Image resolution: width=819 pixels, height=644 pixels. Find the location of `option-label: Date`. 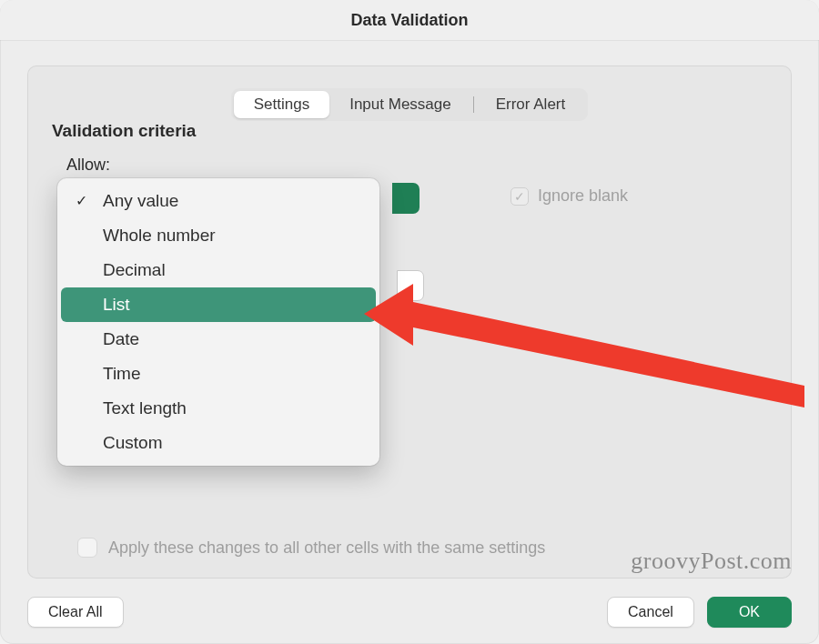

option-label: Date is located at coordinates (121, 338).